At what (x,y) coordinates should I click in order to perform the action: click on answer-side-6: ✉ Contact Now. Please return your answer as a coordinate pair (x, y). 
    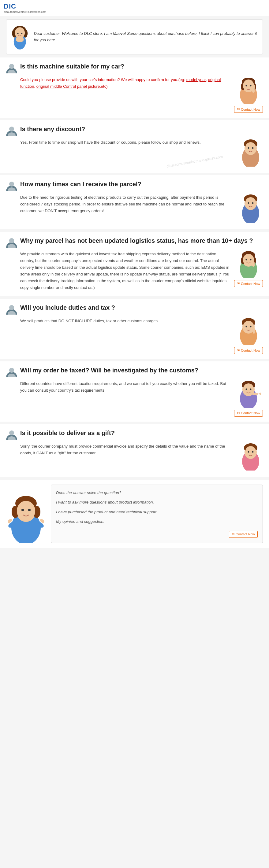
    Looking at the image, I should click on (249, 399).